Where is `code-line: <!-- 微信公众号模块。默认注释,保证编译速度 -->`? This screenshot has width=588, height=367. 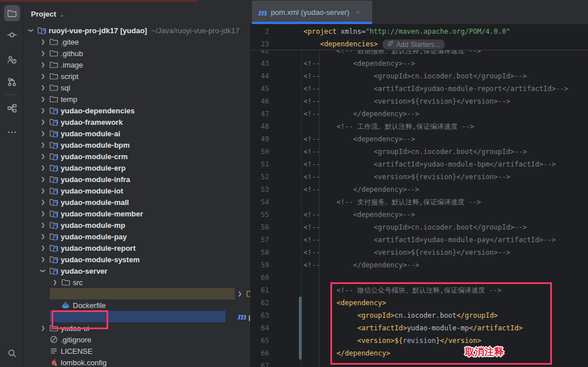 code-line: <!-- 微信公众号模块。默认注释,保证编译速度 --> is located at coordinates (402, 290).